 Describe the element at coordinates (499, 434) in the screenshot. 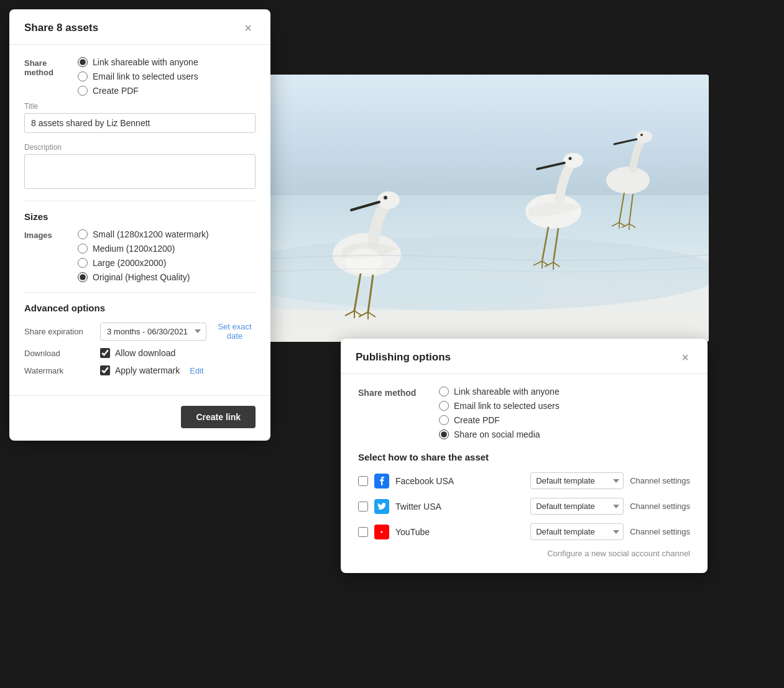

I see `pub-social-option: Share on social media` at that location.